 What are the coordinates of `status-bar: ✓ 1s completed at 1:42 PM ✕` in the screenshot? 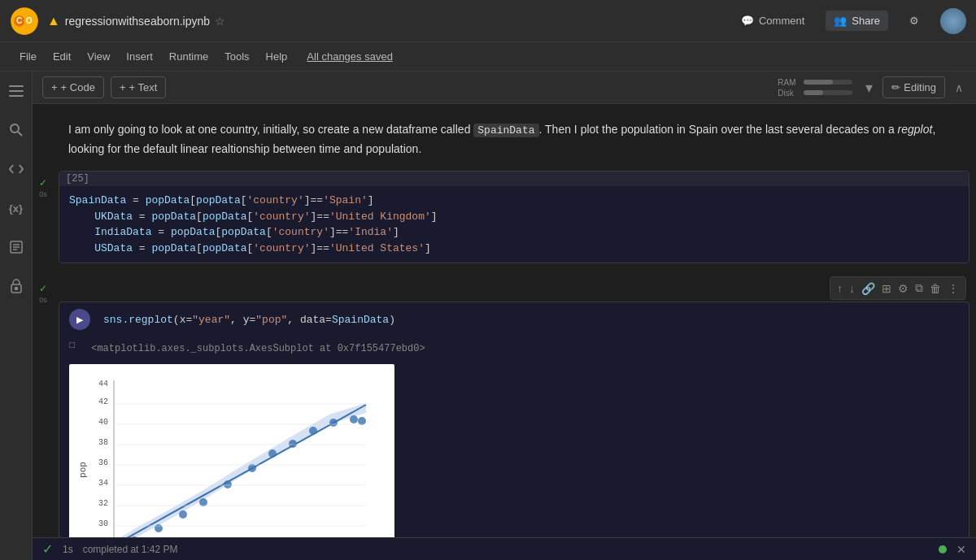 It's located at (504, 549).